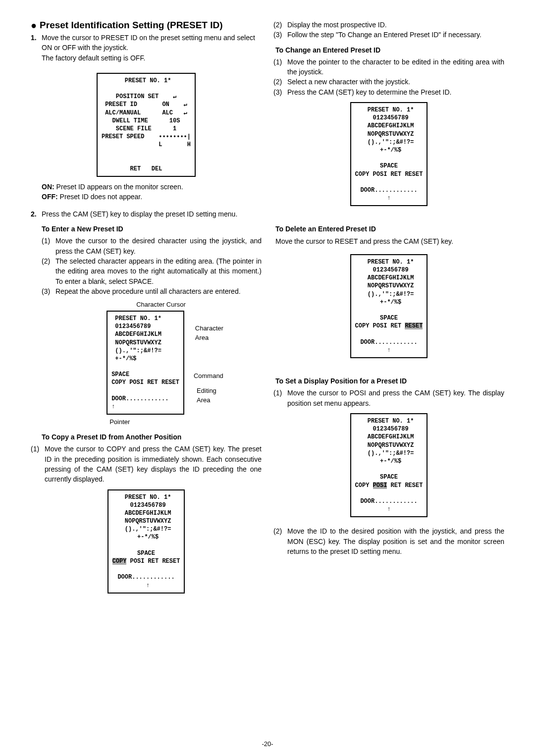 This screenshot has width=535, height=756. I want to click on substep-text: Move the cursor to the desired character…, so click(159, 246).